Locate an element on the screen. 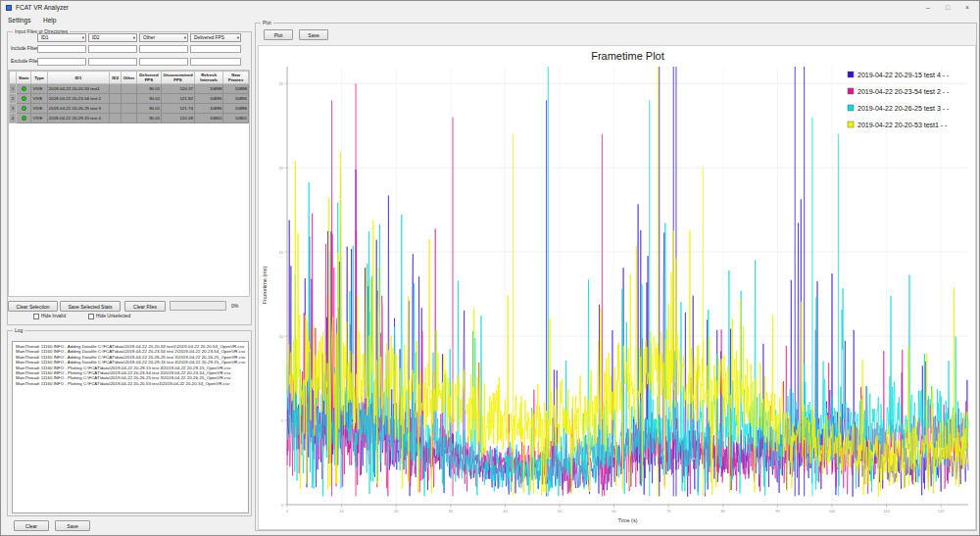 The image size is (980, 536). cell-unconstrained: 120.37 is located at coordinates (178, 89).